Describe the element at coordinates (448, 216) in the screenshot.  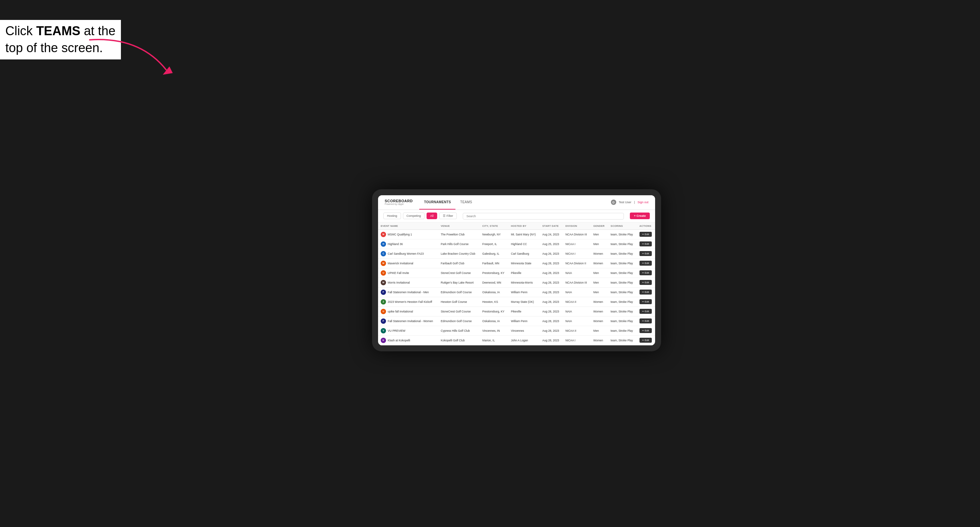
I see `filter-button: ☰ Filter` at that location.